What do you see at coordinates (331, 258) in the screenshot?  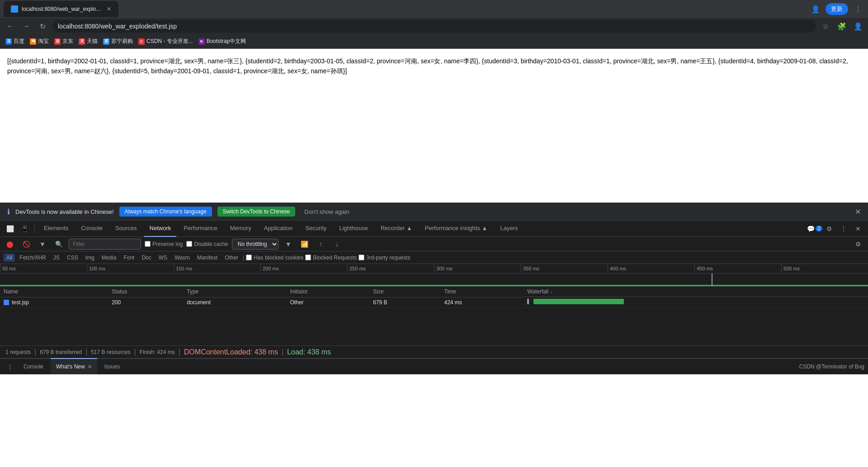 I see `blocked-requests-label: Blocked Requests` at bounding box center [331, 258].